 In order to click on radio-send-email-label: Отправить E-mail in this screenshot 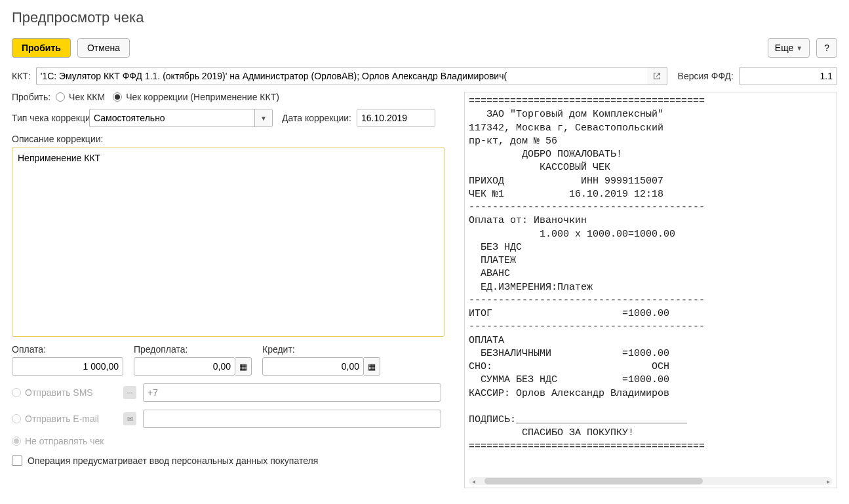, I will do `click(62, 419)`.